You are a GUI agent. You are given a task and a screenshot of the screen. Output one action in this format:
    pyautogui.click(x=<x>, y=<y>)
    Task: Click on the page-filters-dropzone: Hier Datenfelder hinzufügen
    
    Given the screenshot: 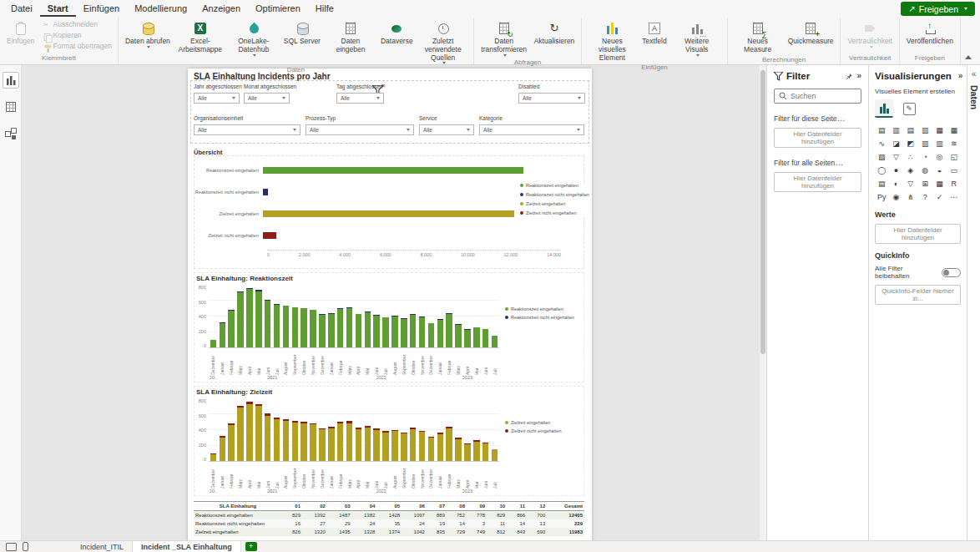 What is the action you would take?
    pyautogui.click(x=818, y=138)
    